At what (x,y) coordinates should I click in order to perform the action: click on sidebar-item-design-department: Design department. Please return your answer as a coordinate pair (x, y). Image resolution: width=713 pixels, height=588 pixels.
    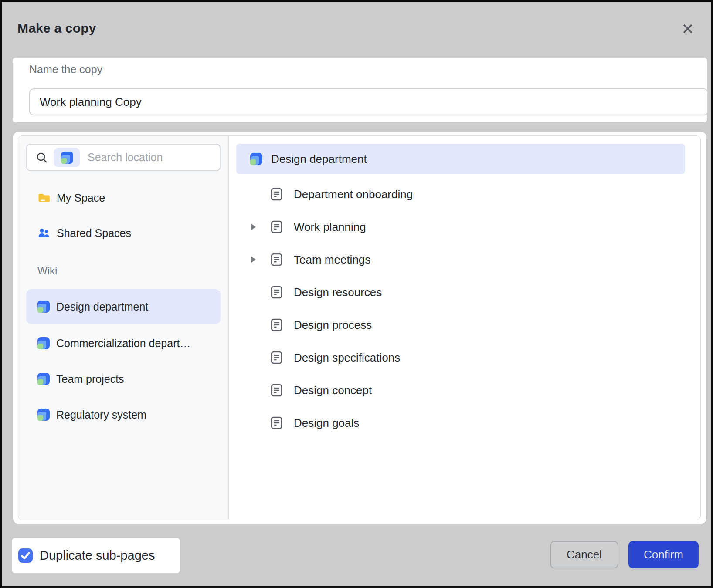
    Looking at the image, I should click on (123, 307).